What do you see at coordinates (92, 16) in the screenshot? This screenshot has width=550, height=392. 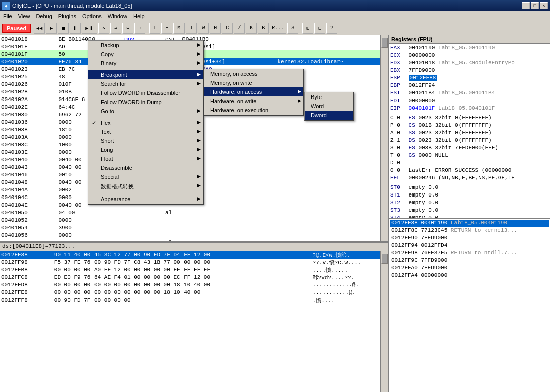 I see `menu-options: Options` at bounding box center [92, 16].